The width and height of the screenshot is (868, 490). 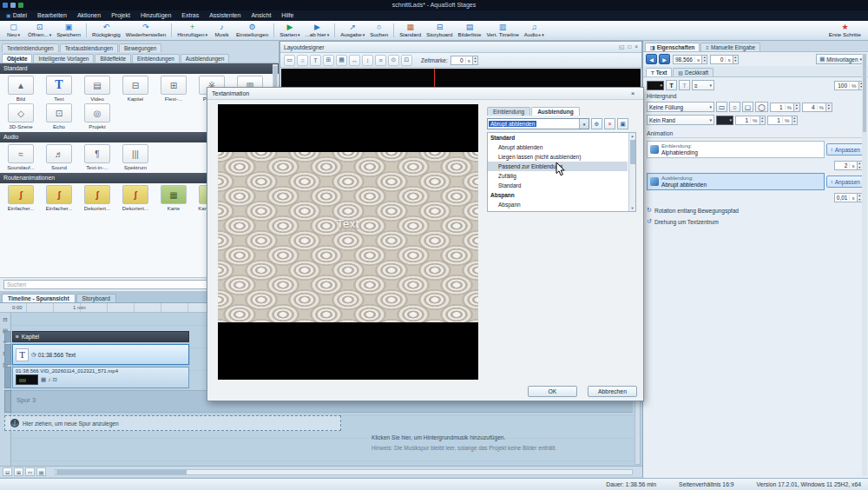 What do you see at coordinates (173, 423) in the screenshot?
I see `new-track-dropzone: ⚓ Hier ziehen, um neue Spur anzulegen` at bounding box center [173, 423].